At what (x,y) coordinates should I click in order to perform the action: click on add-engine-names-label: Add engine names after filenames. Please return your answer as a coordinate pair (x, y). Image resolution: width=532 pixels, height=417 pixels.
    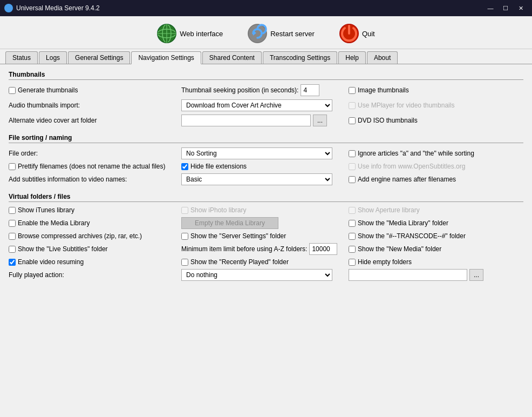
    Looking at the image, I should click on (407, 179).